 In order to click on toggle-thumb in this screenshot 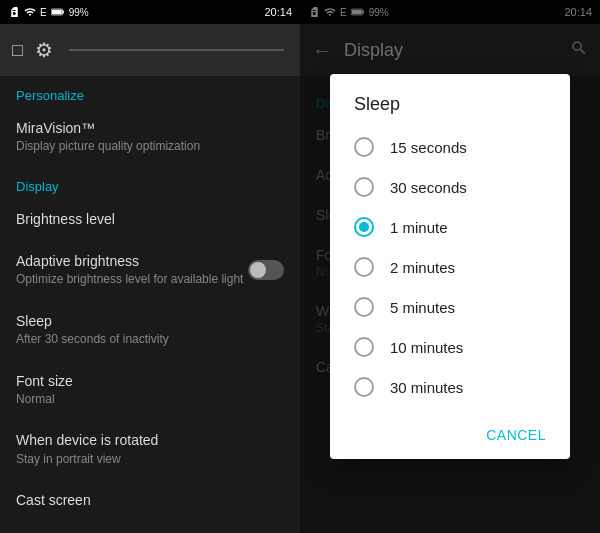, I will do `click(258, 270)`.